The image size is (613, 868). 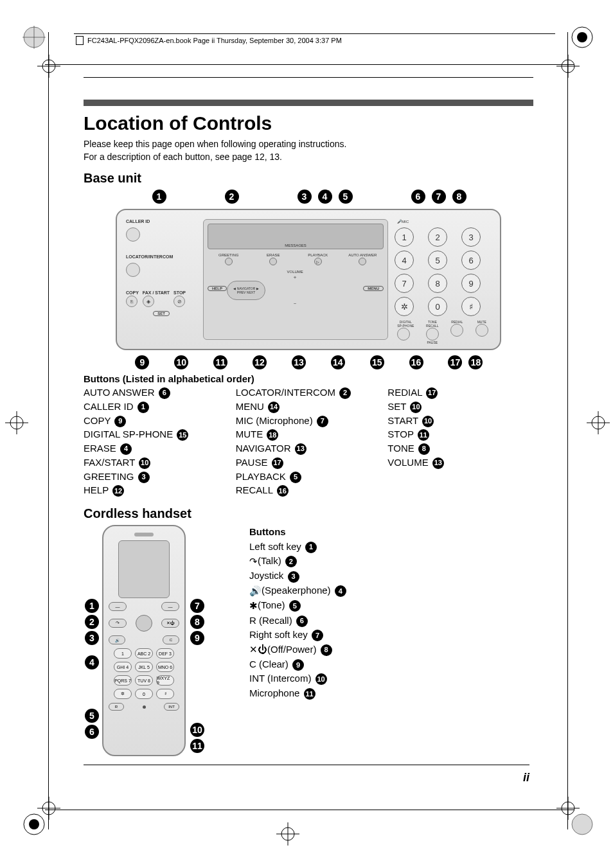 I want to click on handset-keypad-key: 1, so click(x=123, y=653).